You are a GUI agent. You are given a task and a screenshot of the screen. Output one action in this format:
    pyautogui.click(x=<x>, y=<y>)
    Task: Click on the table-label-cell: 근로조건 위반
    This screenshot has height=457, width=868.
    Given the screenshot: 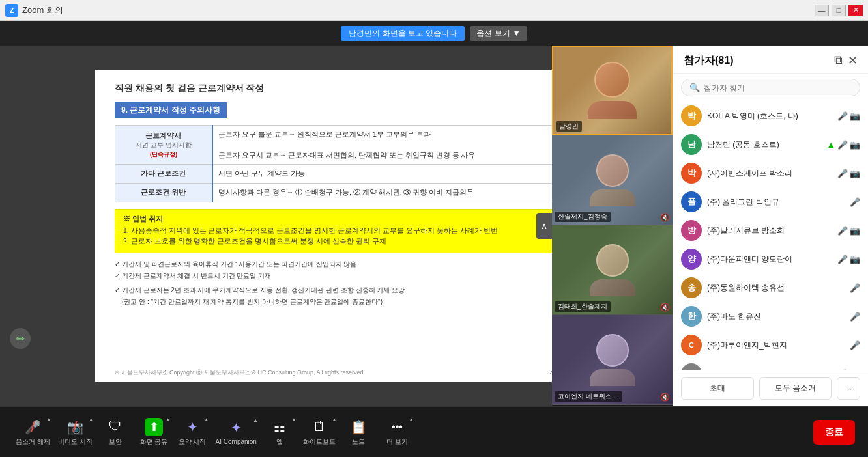 What is the action you would take?
    pyautogui.click(x=164, y=193)
    